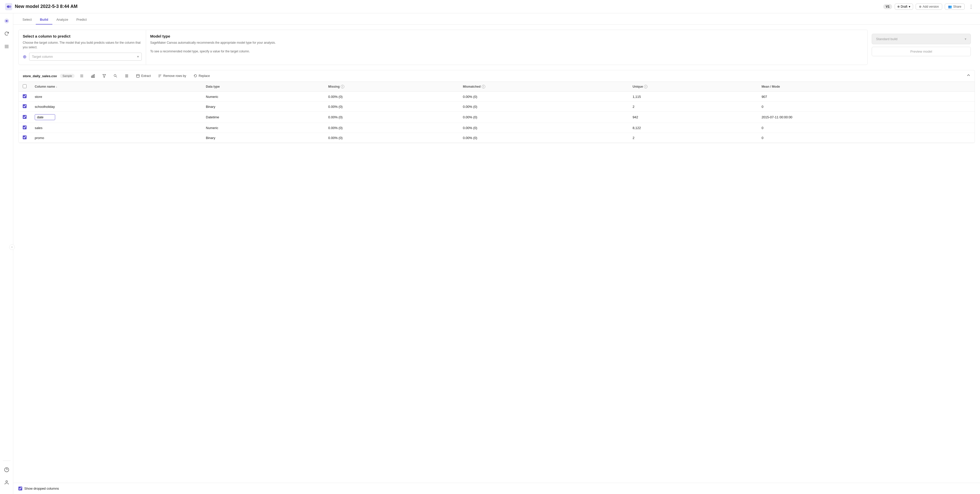 This screenshot has width=980, height=494. Describe the element at coordinates (146, 76) in the screenshot. I see `extract-label: Extract` at that location.